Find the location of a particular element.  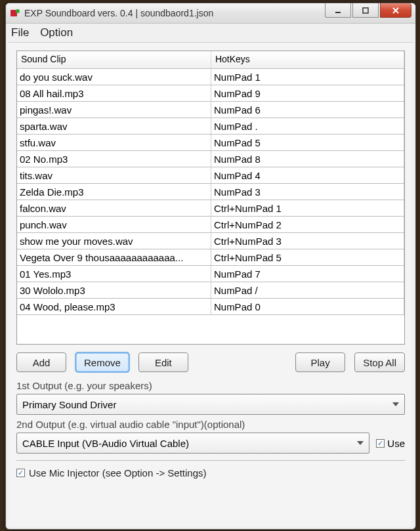

table-row: 02 No.mp3NumPad 8 is located at coordinates (211, 159).